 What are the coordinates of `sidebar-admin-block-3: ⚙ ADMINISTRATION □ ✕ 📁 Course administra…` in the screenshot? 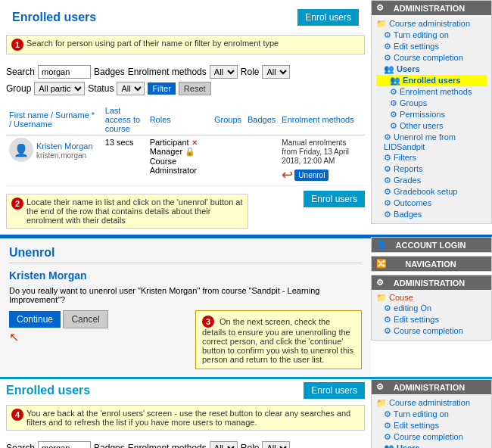 It's located at (431, 413).